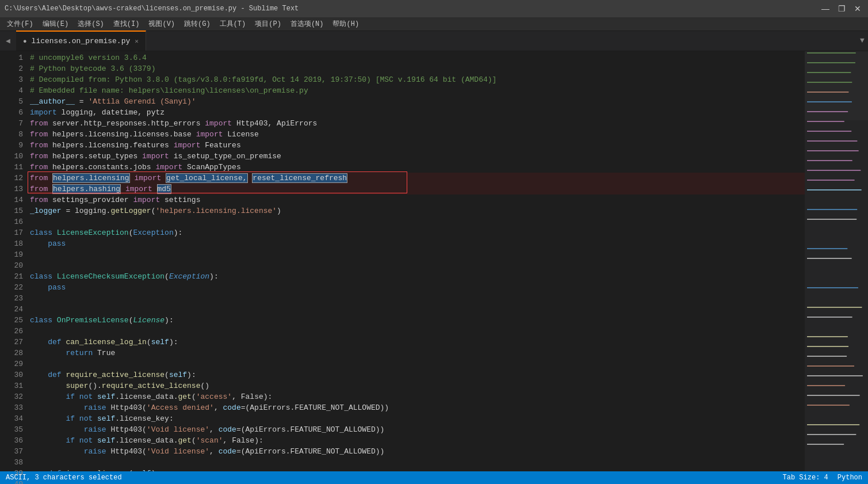 The height and width of the screenshot is (484, 868). I want to click on minimap, so click(836, 261).